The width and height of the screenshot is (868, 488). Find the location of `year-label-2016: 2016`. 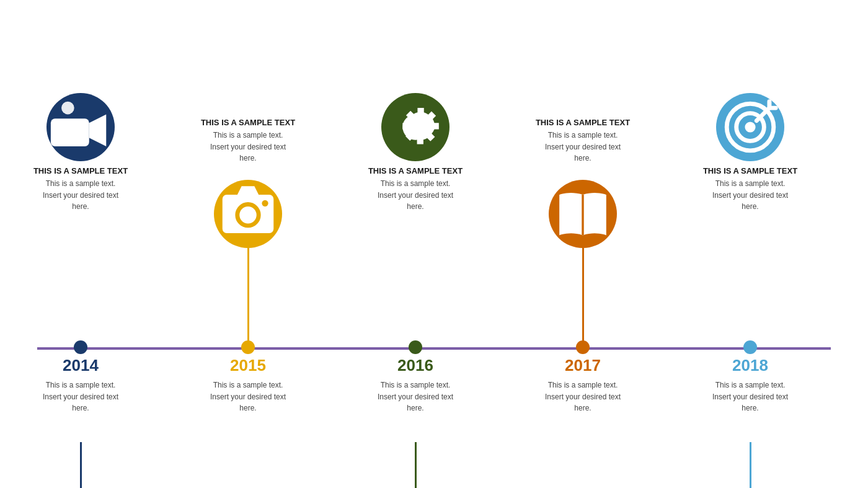

year-label-2016: 2016 is located at coordinates (415, 366).